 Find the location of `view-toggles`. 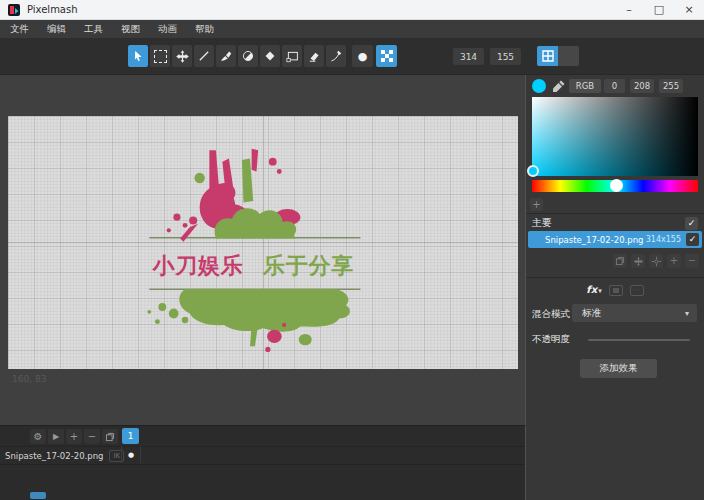

view-toggles is located at coordinates (558, 56).